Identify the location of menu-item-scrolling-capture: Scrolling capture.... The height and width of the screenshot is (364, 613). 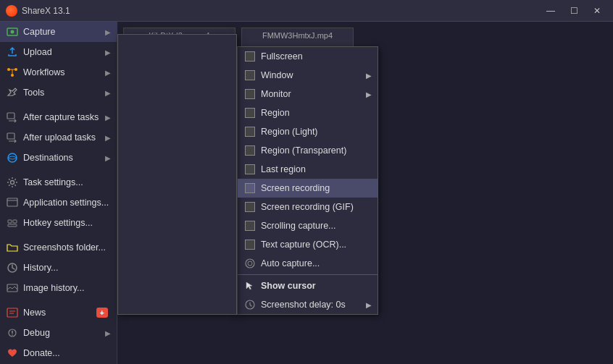
(307, 226).